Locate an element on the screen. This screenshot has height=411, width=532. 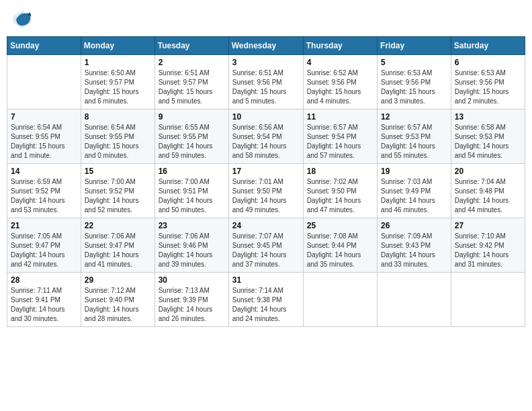
weekday-header: Saturday is located at coordinates (488, 46).